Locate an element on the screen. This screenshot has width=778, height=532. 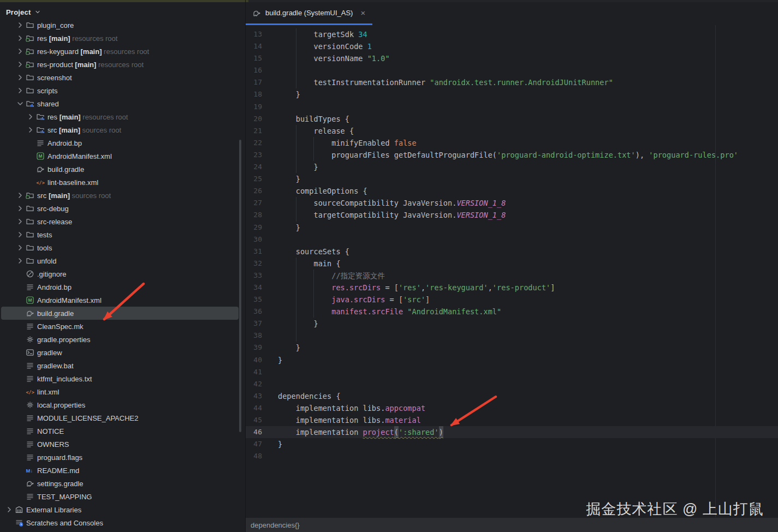
tree-item-external-libraries: External Libraries is located at coordinates (120, 510).